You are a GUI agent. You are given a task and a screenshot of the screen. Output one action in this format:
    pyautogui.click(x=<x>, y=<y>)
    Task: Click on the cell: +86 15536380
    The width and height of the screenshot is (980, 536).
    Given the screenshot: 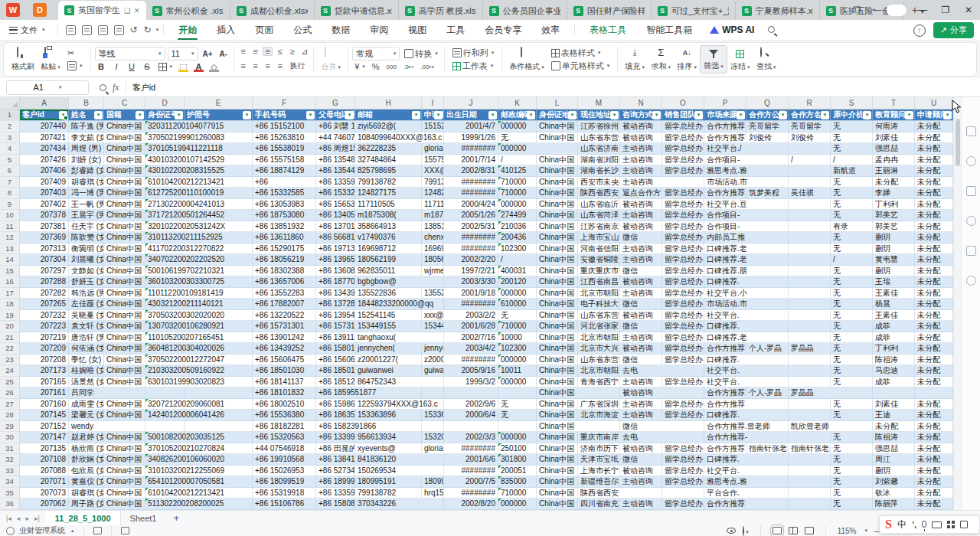 What is the action you would take?
    pyautogui.click(x=285, y=415)
    